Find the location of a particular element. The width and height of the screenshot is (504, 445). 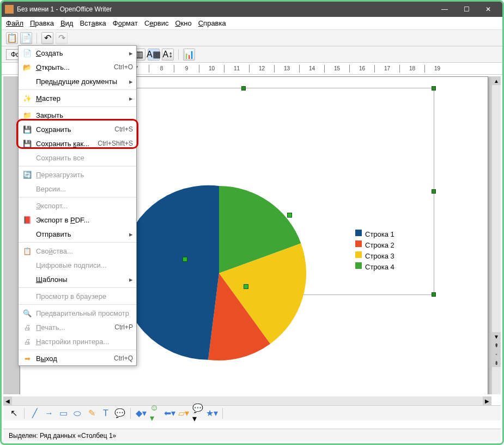

reload-icon: 🔄 is located at coordinates (27, 175).